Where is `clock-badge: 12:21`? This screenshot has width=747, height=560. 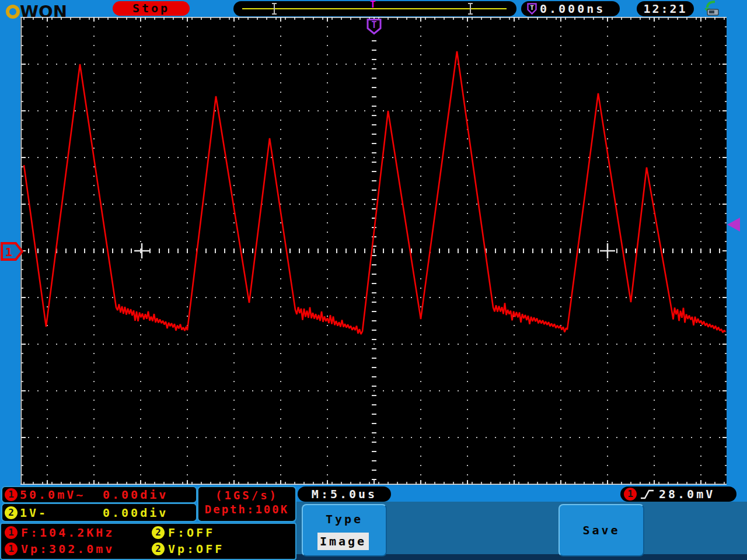 clock-badge: 12:21 is located at coordinates (665, 9).